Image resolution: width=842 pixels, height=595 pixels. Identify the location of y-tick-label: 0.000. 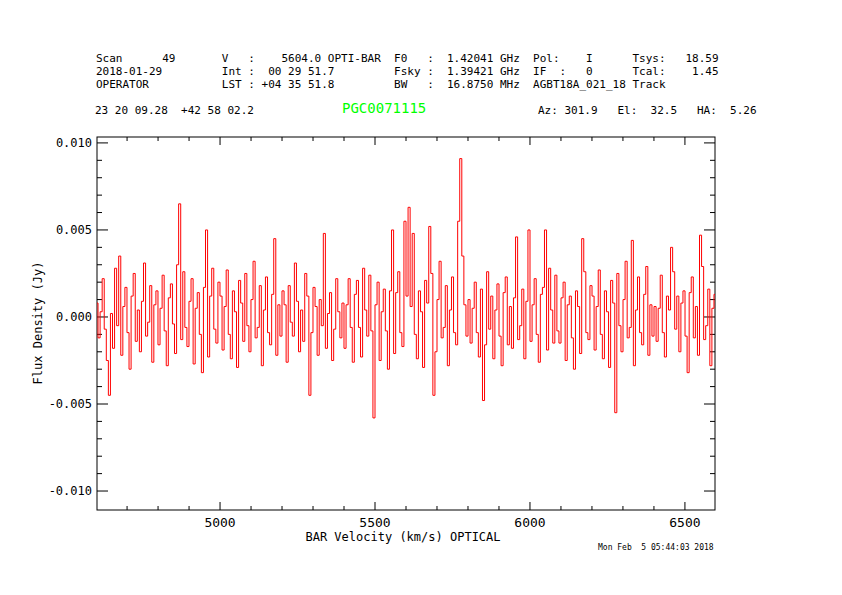
(74, 317).